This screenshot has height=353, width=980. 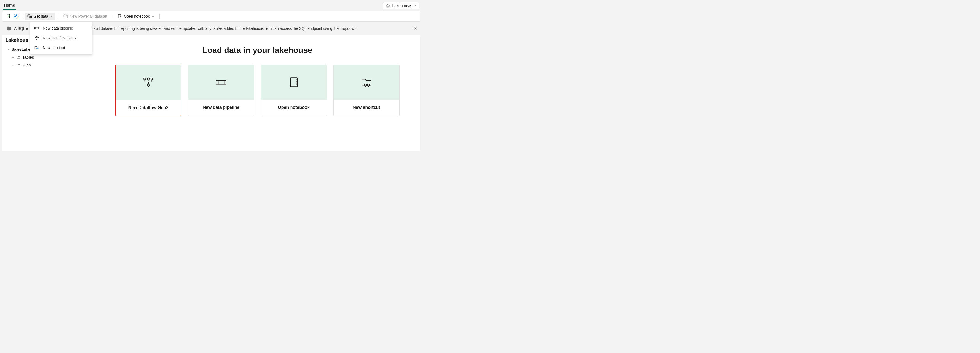 I want to click on database-icon, so click(x=30, y=16).